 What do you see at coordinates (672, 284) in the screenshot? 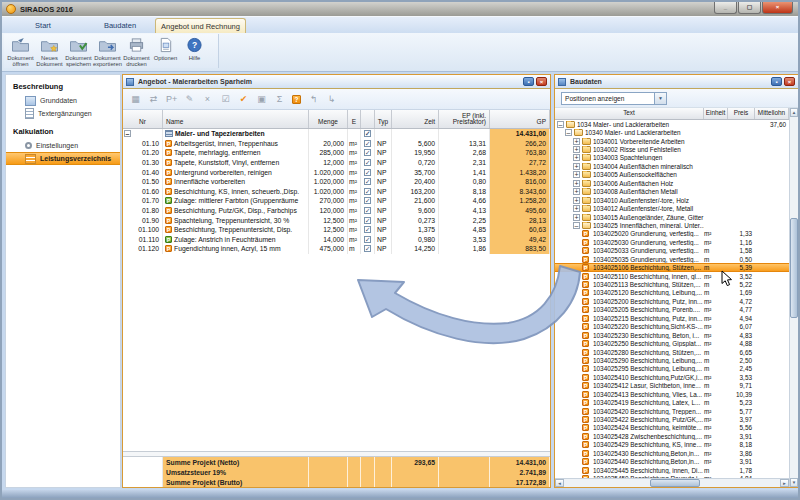
I see `tree-row: P1034025113 Beschichtung, Stützen,...m5,…` at bounding box center [672, 284].